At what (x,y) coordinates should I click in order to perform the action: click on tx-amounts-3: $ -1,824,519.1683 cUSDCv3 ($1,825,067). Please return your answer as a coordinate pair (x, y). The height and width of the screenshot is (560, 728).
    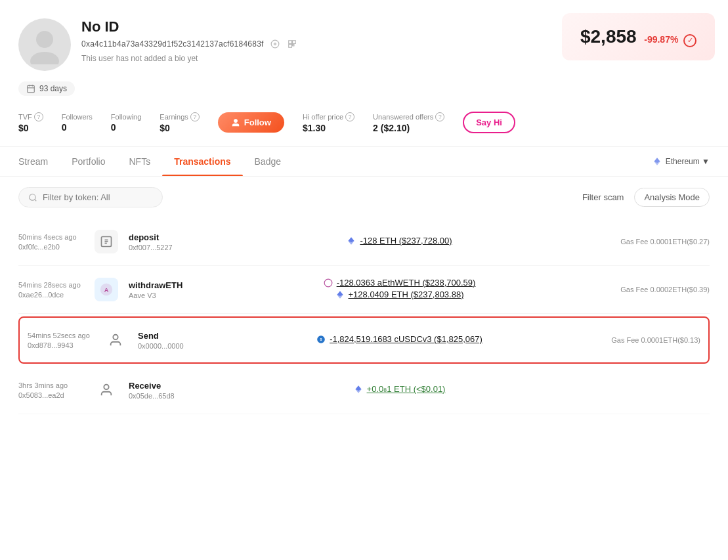
    Looking at the image, I should click on (399, 340).